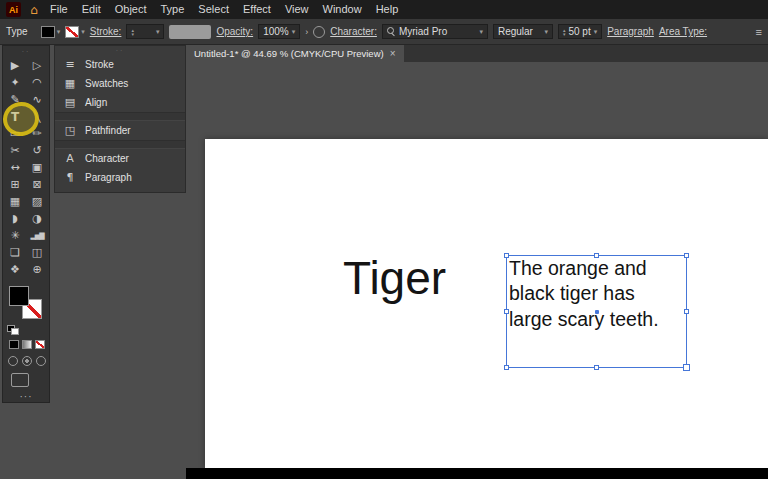 This screenshot has width=768, height=479. What do you see at coordinates (15, 202) in the screenshot?
I see `mesh-tool-icon: ▦` at bounding box center [15, 202].